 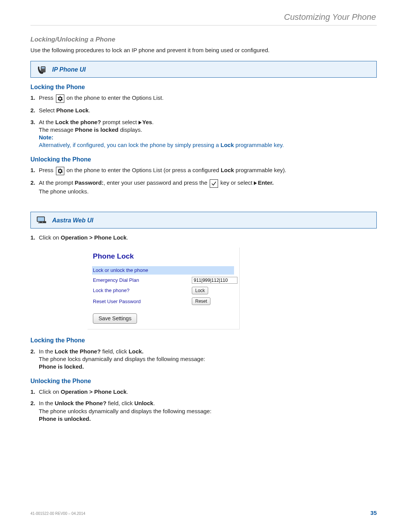 I want to click on note-label: Note:, so click(x=46, y=137).